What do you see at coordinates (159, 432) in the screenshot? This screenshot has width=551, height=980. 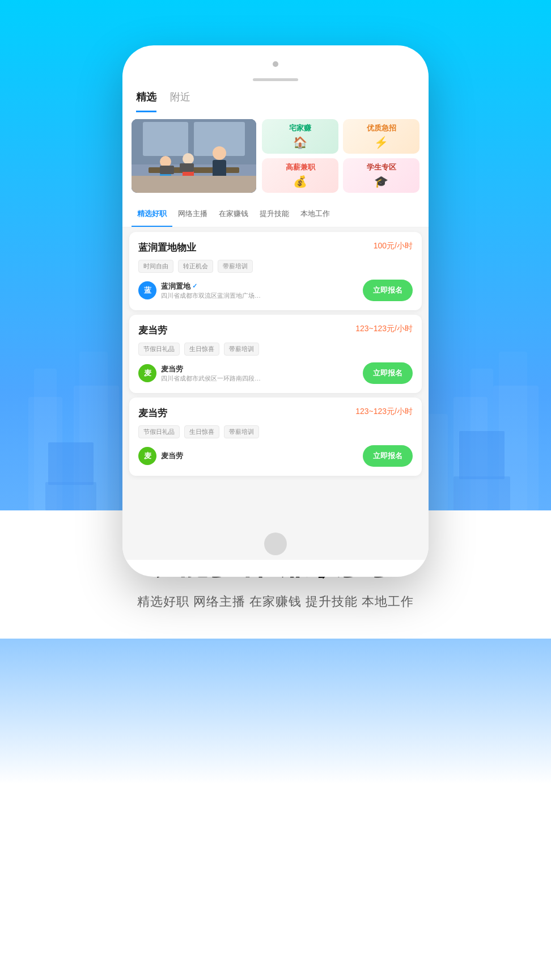 I see `tag-3-1: 节假日礼品` at bounding box center [159, 432].